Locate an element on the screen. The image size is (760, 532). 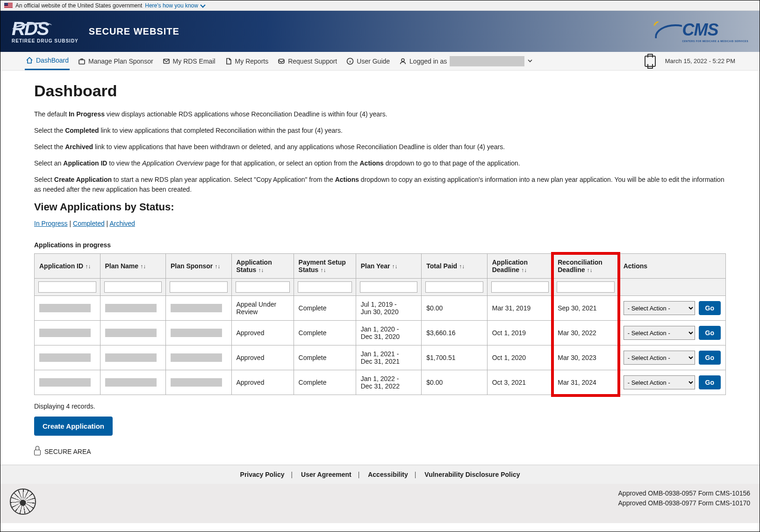
filter-plan-year is located at coordinates (389, 287).